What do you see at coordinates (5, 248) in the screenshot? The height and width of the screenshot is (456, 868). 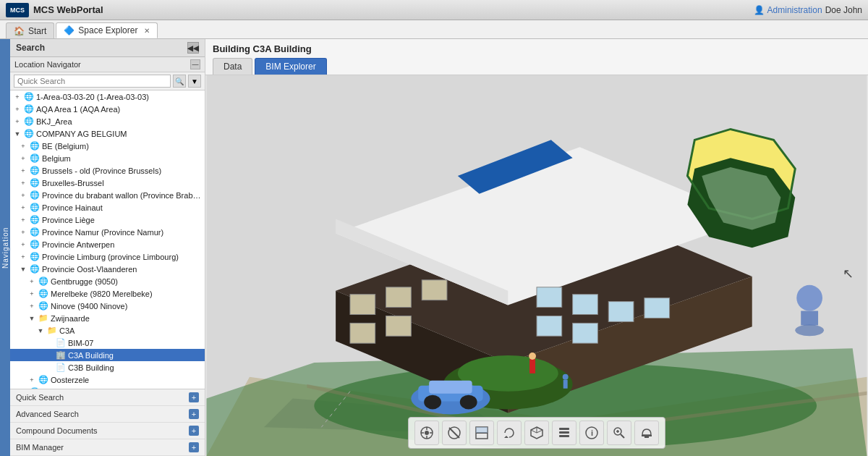 I see `nav-label: Navigation` at bounding box center [5, 248].